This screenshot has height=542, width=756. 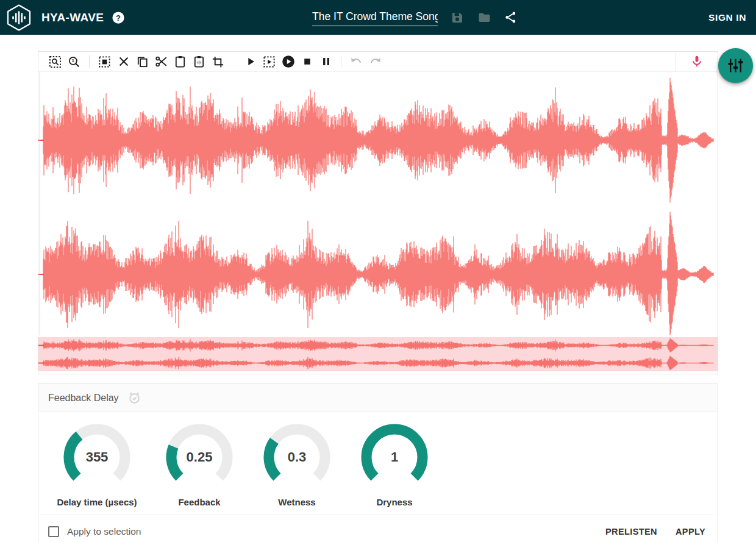 What do you see at coordinates (199, 62) in the screenshot?
I see `paste-waveform-icon` at bounding box center [199, 62].